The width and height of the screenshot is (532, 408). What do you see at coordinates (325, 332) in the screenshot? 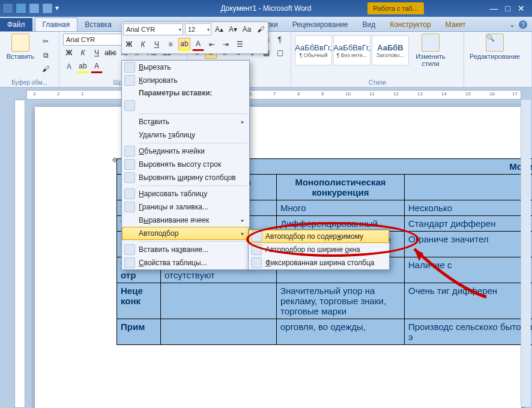
I see `table-row: Приморговля, во одежды,Производс сельско…` at bounding box center [325, 332].